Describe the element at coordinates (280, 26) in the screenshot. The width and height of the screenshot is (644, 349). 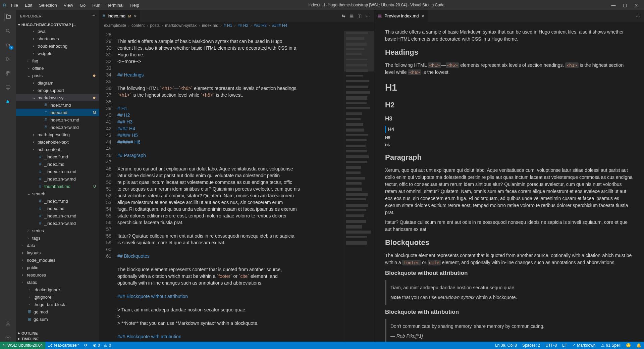
I see `breadcrumb-item: #### H4` at that location.